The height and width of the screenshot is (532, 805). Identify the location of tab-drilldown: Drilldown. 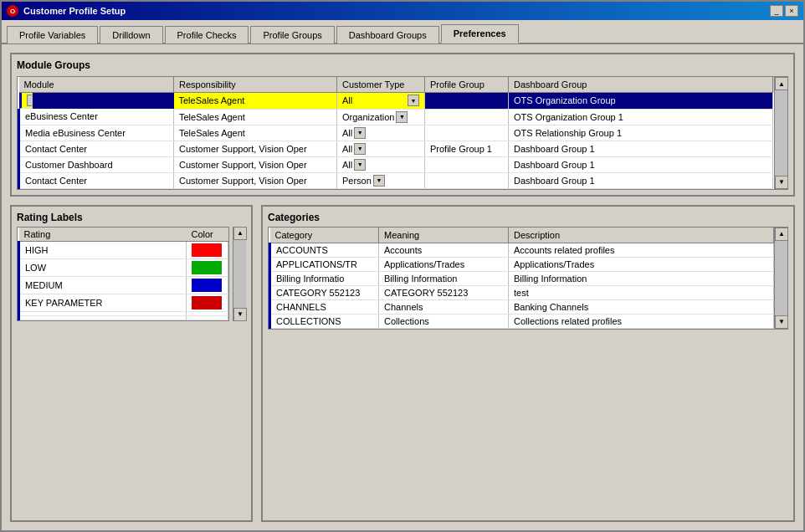
(131, 35).